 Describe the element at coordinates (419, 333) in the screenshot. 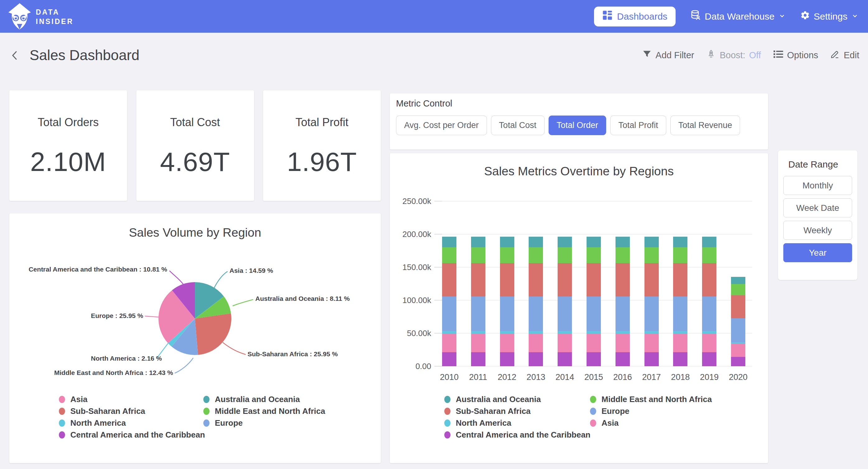

I see `y-axis-tick-label: 50.00k` at that location.